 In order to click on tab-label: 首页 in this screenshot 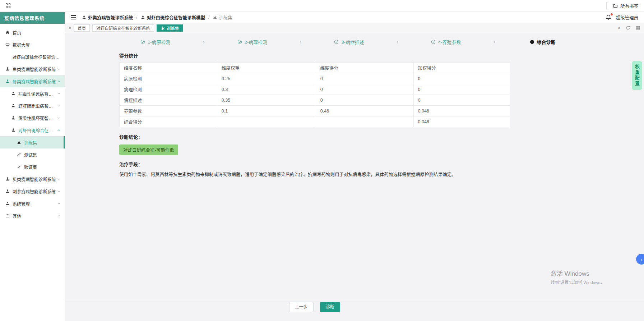, I will do `click(82, 28)`.